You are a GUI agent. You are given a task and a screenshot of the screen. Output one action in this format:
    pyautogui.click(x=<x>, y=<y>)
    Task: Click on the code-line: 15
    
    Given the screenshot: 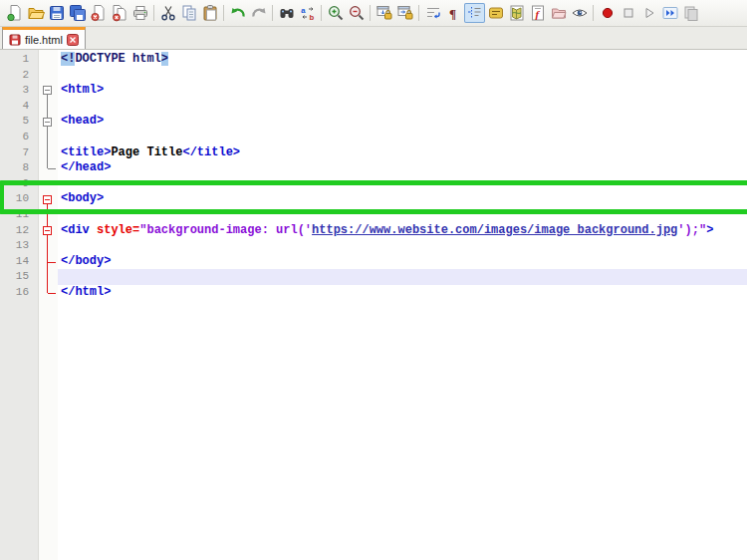 What is the action you would take?
    pyautogui.click(x=374, y=277)
    